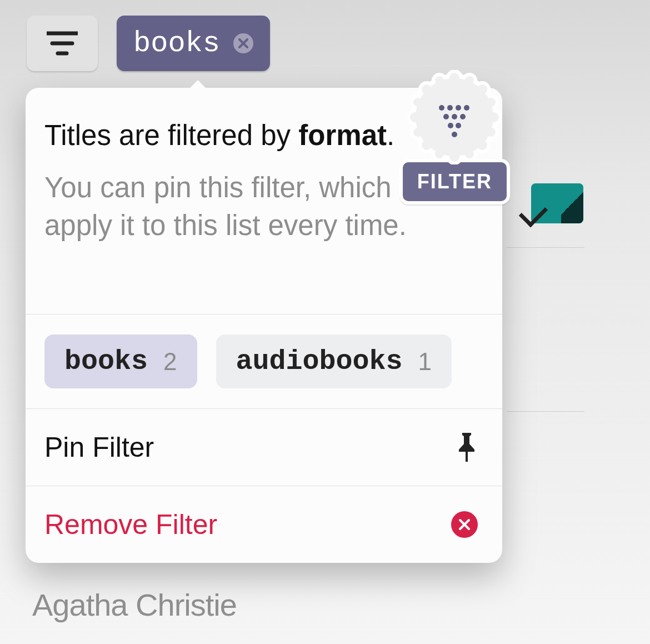 The image size is (650, 644). Describe the element at coordinates (454, 182) in the screenshot. I see `filter-badge-label: FILTER` at that location.